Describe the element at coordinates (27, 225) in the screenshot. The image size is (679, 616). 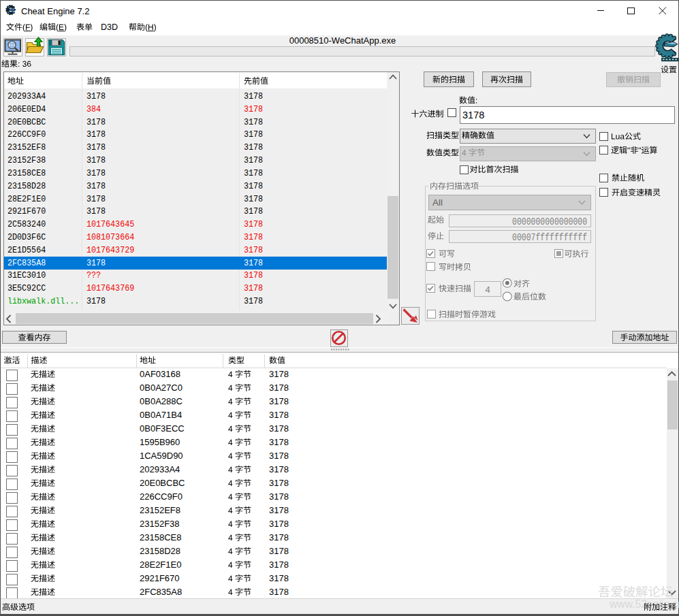
I see `svg-text: 2C583240` at that location.